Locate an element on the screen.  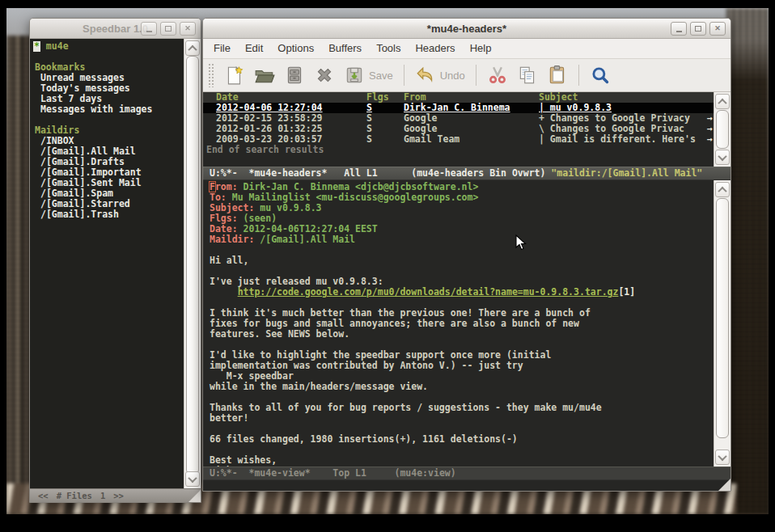
speedbar-files-count: 1 is located at coordinates (103, 496).